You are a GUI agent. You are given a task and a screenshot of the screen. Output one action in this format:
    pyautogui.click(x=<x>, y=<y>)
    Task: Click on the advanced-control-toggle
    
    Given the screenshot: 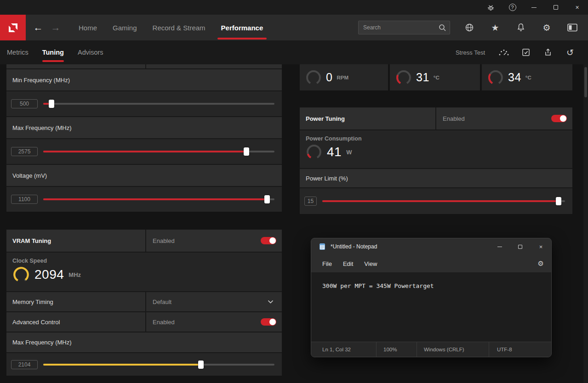 What is the action you would take?
    pyautogui.click(x=268, y=322)
    